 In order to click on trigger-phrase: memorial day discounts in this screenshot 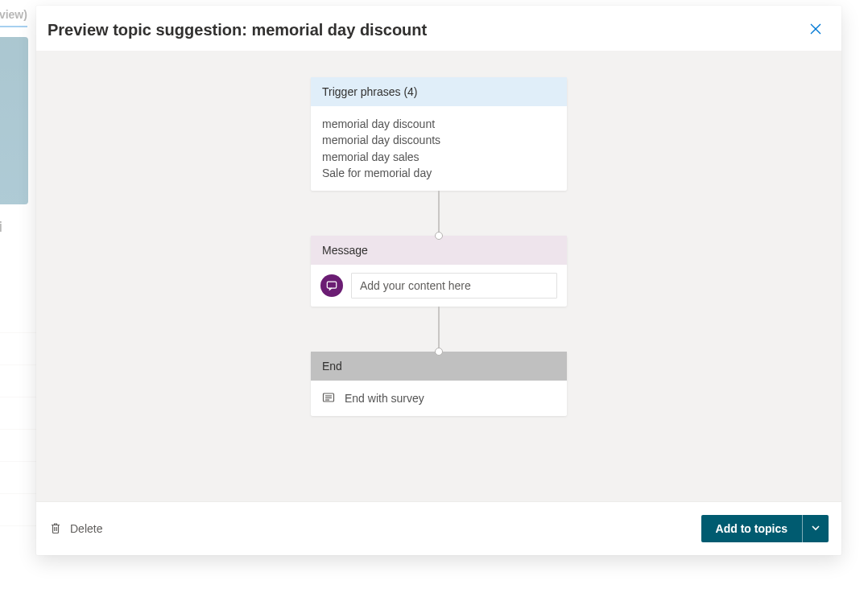, I will do `click(439, 140)`.